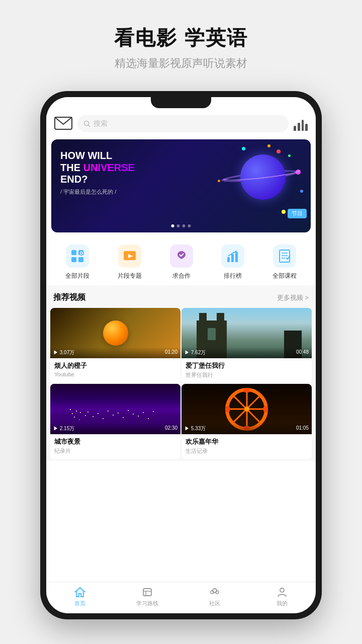 The height and width of the screenshot is (644, 362). I want to click on video-info-1: 烦人的橙子 Youtube, so click(116, 370).